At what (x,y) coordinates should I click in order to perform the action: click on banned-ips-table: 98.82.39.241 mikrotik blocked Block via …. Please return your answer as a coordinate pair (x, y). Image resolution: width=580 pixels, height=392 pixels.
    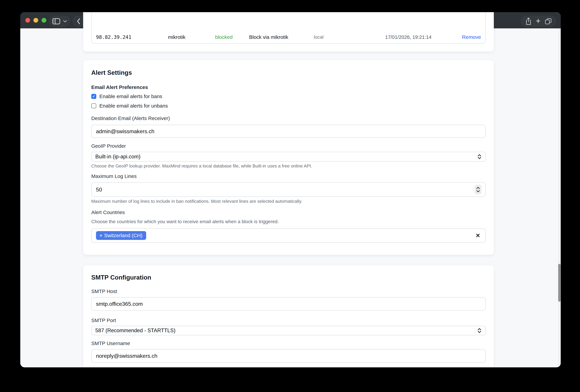
    Looking at the image, I should click on (289, 28).